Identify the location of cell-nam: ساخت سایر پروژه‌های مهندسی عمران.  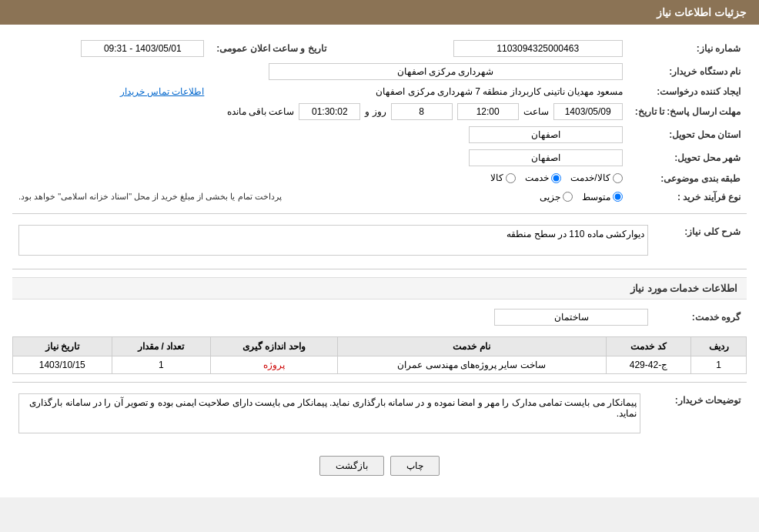
(471, 365).